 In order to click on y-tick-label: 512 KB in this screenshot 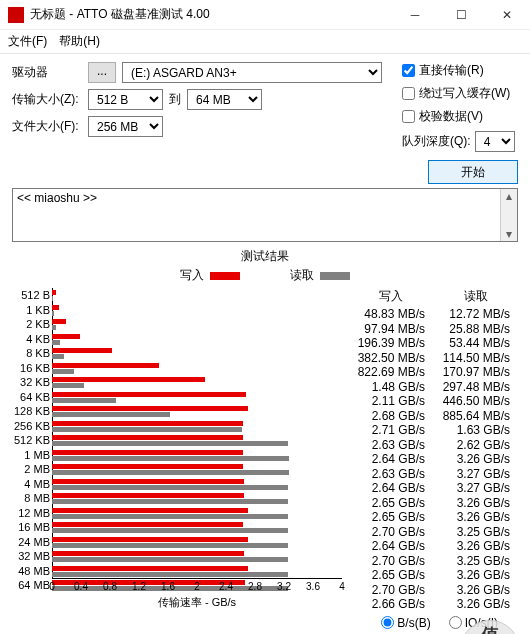, I will do `click(30, 440)`.